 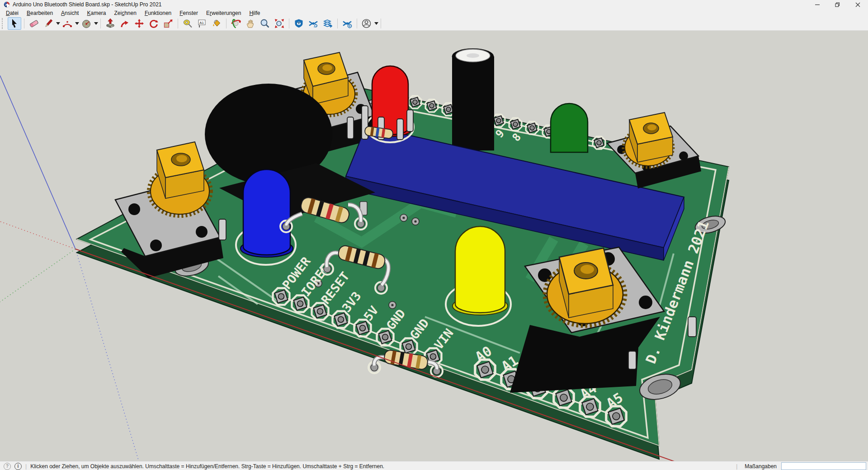 What do you see at coordinates (434, 24) in the screenshot?
I see `toolbar: A1` at bounding box center [434, 24].